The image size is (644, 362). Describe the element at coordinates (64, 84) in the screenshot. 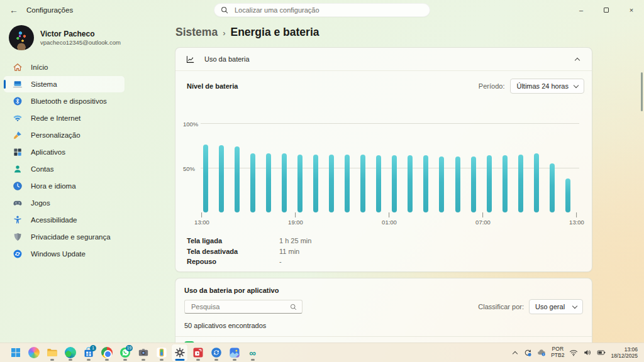

I see `sidebar-item-sistema: Sistema` at that location.